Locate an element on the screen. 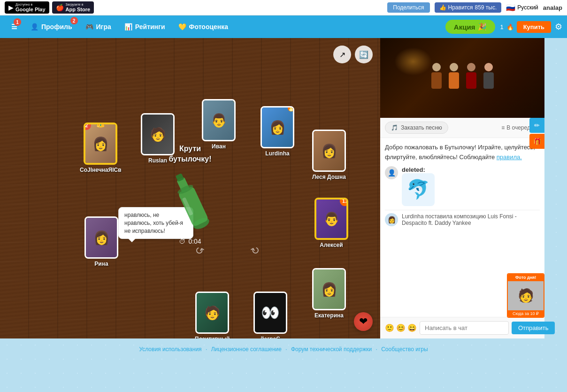 Image resolution: width=567 pixels, height=392 pixels. video-figures is located at coordinates (463, 78).